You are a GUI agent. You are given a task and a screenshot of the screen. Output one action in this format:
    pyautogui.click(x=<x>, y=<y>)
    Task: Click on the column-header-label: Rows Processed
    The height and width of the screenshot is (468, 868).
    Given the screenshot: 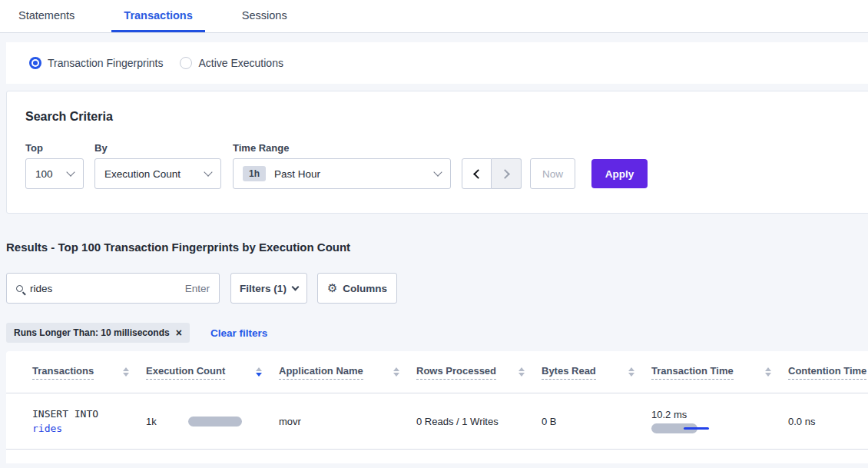 What is the action you would take?
    pyautogui.click(x=456, y=372)
    